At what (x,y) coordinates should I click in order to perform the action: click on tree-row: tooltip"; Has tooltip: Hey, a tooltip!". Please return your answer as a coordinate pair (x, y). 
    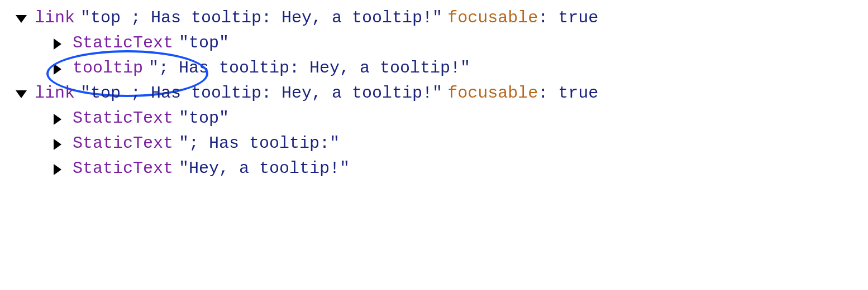
    Looking at the image, I should click on (434, 68).